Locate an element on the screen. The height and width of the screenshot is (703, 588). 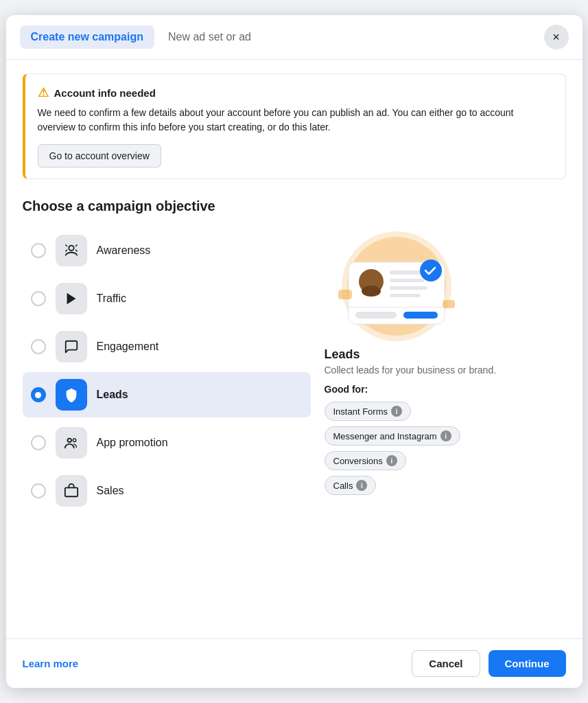
app-promotion-icon is located at coordinates (71, 443).